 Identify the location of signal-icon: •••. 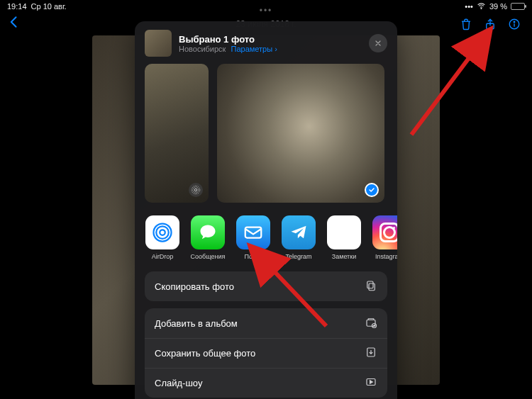
(469, 6).